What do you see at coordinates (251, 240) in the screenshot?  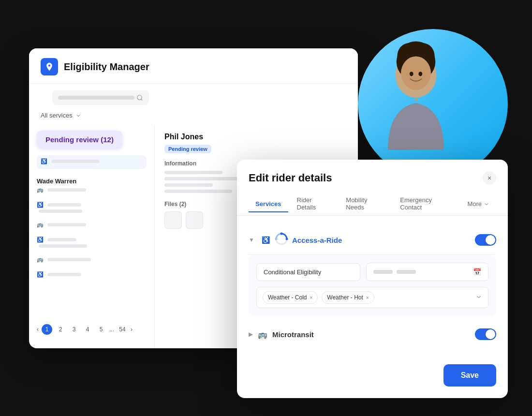 I see `service-expand-button: ▼` at bounding box center [251, 240].